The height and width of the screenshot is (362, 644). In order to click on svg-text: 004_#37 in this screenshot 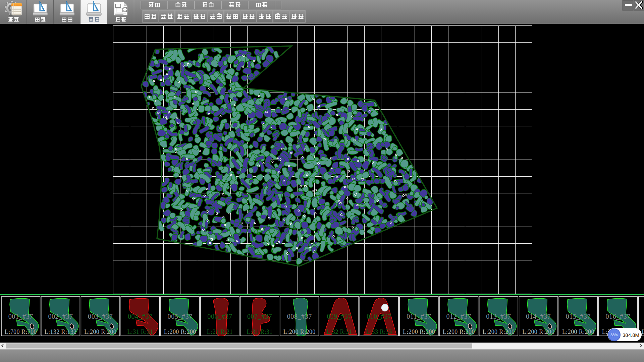, I will do `click(140, 316)`.